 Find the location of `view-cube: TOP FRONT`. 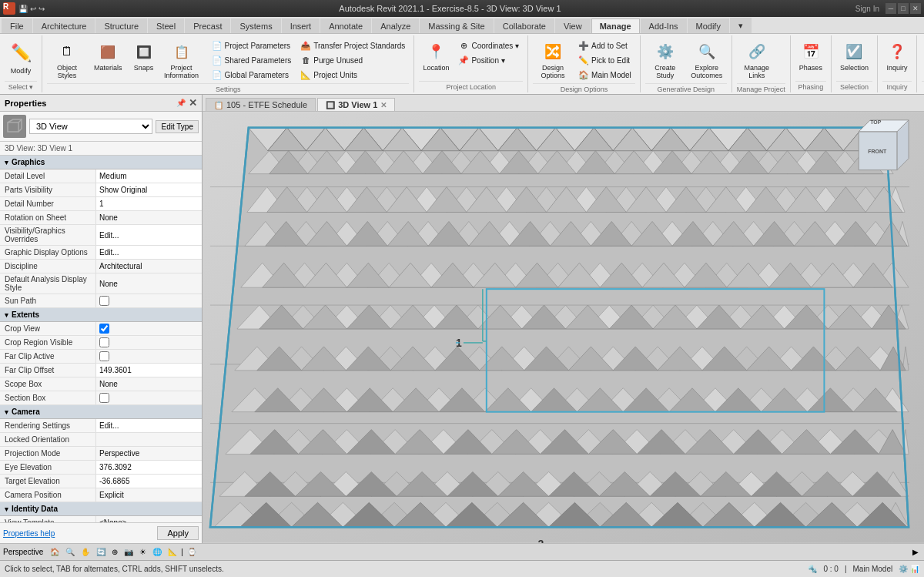

view-cube: TOP FRONT is located at coordinates (884, 145).